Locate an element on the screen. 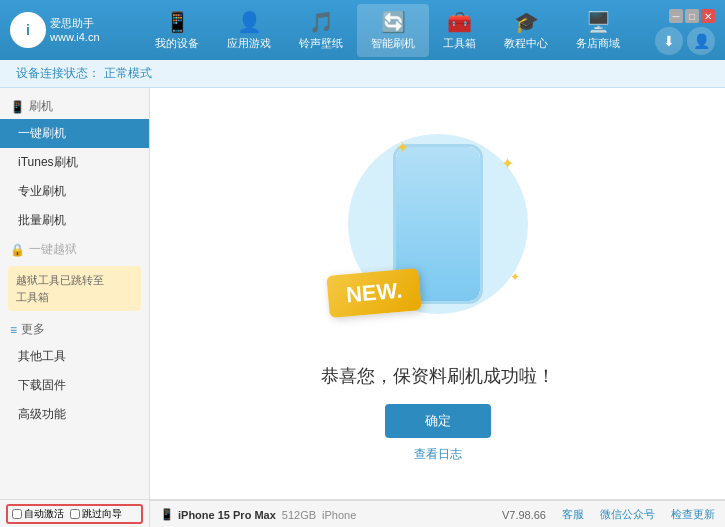 Image resolution: width=725 pixels, height=527 pixels. app-url: www.i4.cn is located at coordinates (75, 37).